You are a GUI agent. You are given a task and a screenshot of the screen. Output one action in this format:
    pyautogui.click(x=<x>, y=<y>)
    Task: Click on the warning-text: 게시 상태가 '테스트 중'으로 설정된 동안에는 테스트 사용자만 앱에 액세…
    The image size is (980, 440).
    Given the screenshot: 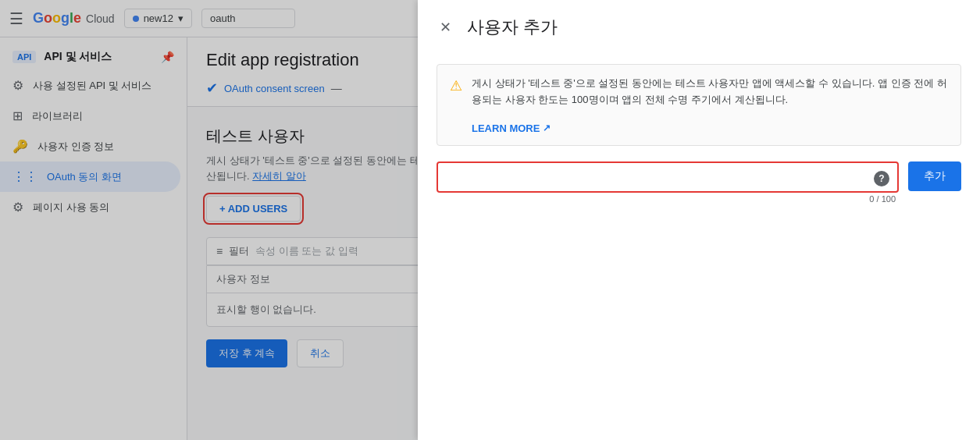 What is the action you would take?
    pyautogui.click(x=710, y=92)
    